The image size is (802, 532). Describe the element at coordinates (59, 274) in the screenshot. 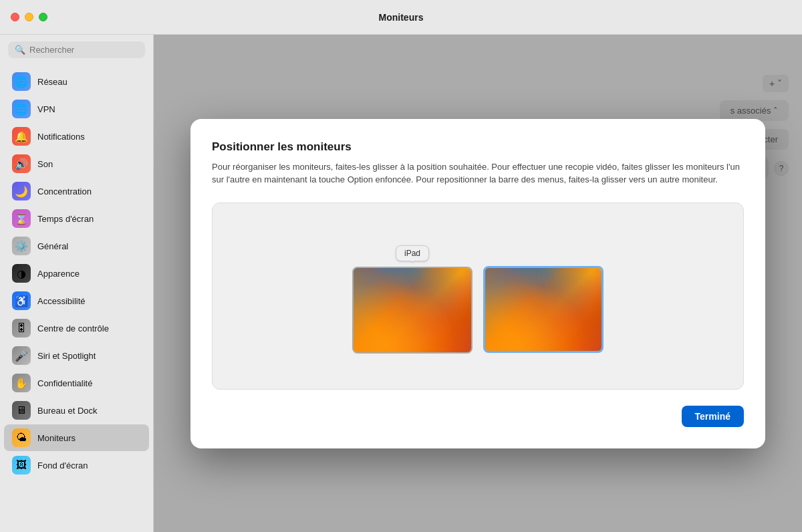

I see `sidebar-label-apparence: Apparence` at that location.